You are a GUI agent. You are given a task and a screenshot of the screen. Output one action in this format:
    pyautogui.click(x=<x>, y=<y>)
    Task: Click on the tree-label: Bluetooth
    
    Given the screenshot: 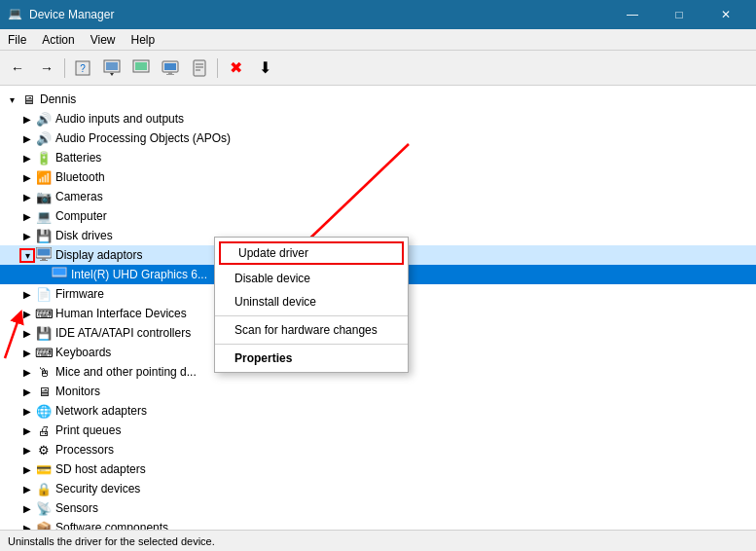 What is the action you would take?
    pyautogui.click(x=80, y=177)
    